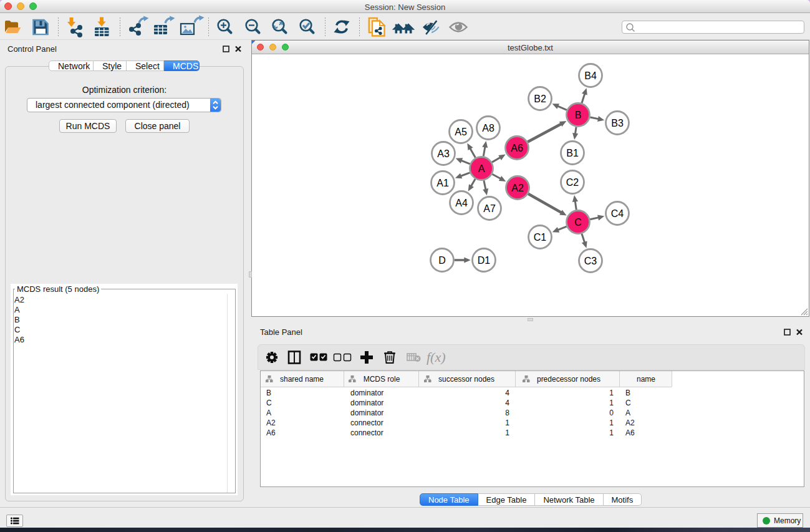 The width and height of the screenshot is (810, 532). I want to click on svg-text: A5, so click(461, 132).